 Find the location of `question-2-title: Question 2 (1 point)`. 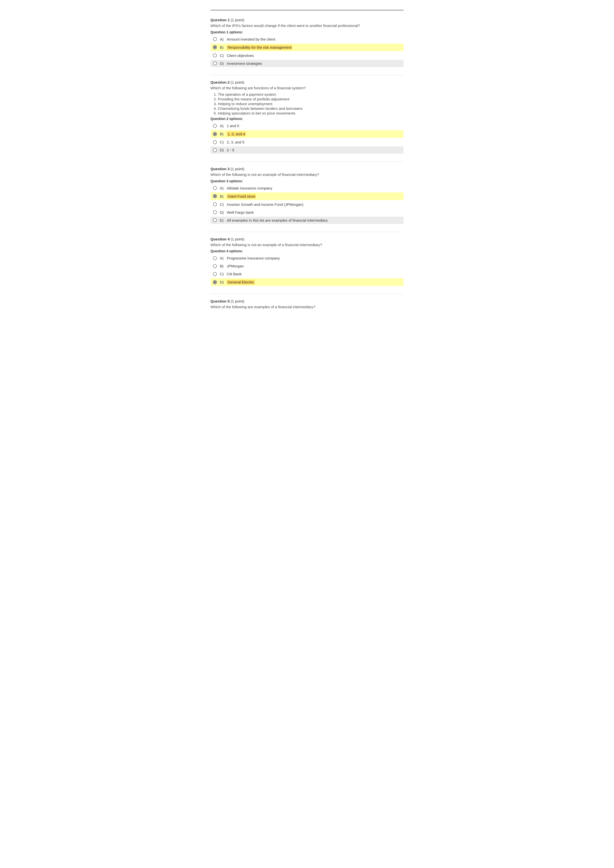

question-2-title: Question 2 (1 point) is located at coordinates (307, 82).